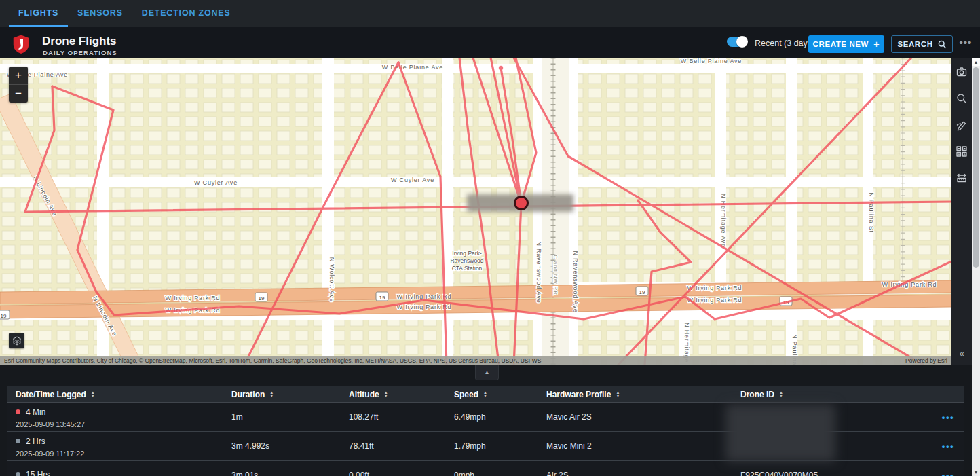  I want to click on svg-text: W Cuyler Ave, so click(413, 180).